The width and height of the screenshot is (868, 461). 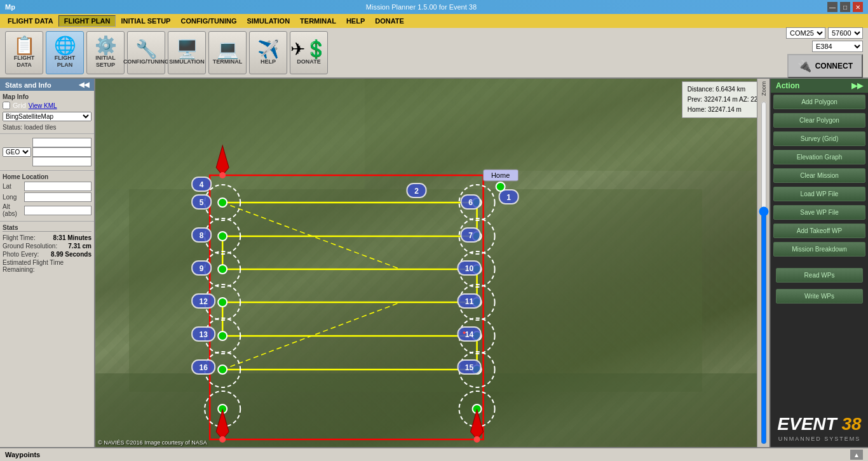 I want to click on map-info-overlay: Distance: 6.6434 km Prev: 32247.14 m AZ:…, so click(x=724, y=100).